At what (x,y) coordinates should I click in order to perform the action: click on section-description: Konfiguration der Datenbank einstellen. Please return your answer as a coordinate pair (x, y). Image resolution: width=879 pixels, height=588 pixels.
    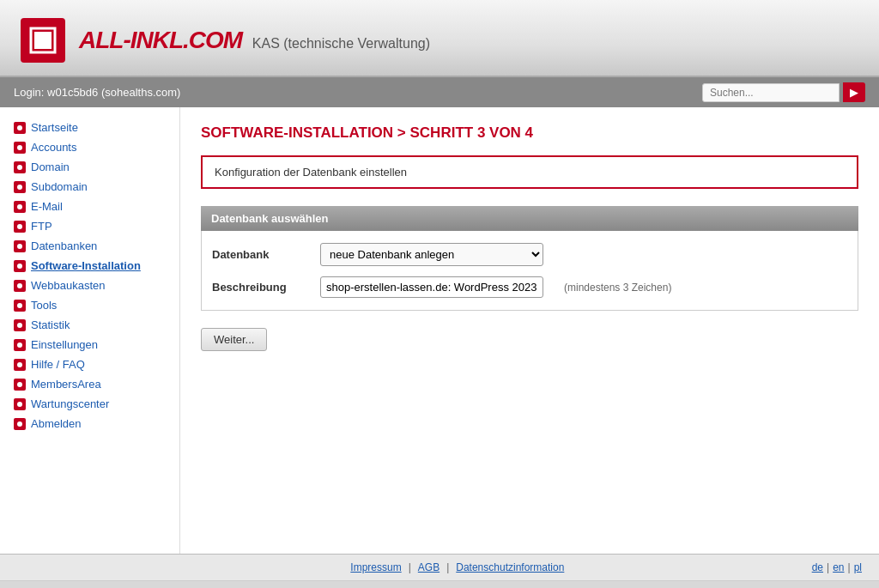
    Looking at the image, I should click on (530, 172).